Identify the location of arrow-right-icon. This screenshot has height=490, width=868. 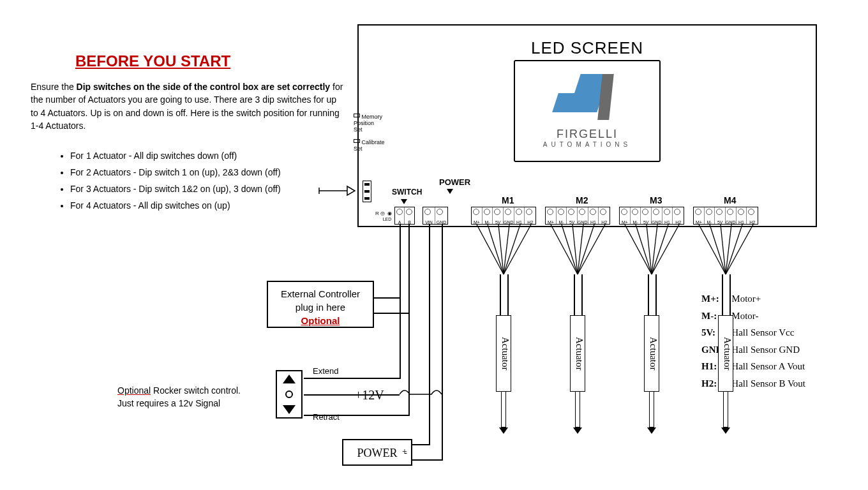
(338, 193).